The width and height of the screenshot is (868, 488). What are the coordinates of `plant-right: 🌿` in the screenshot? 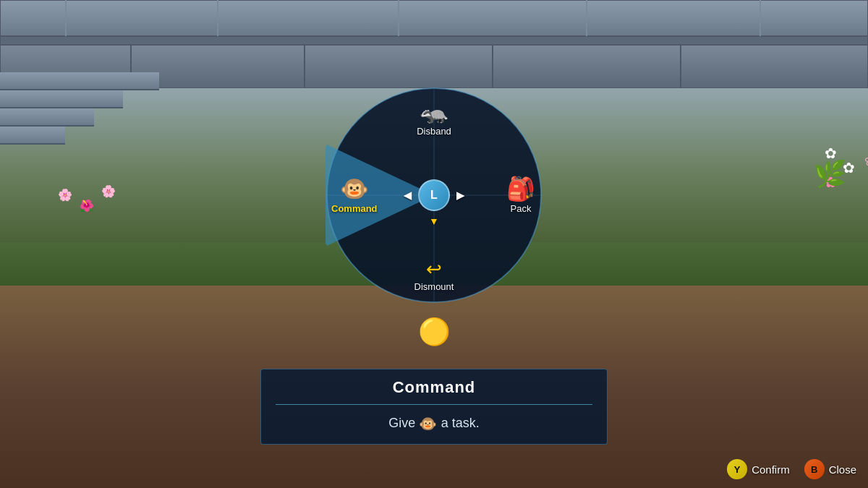 It's located at (830, 174).